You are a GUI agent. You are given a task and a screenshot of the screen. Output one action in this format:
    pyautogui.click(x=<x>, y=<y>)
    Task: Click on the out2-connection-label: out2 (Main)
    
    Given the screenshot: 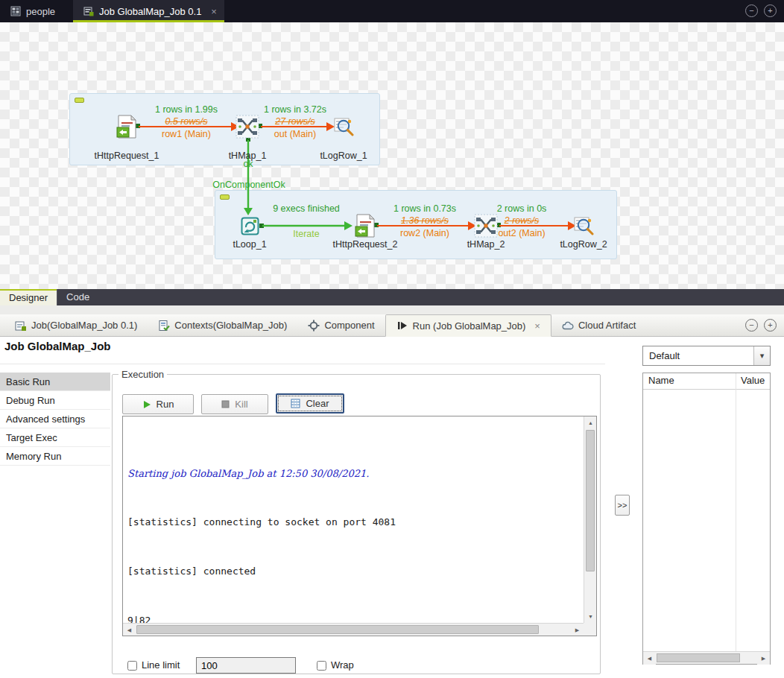 What is the action you would take?
    pyautogui.click(x=522, y=233)
    